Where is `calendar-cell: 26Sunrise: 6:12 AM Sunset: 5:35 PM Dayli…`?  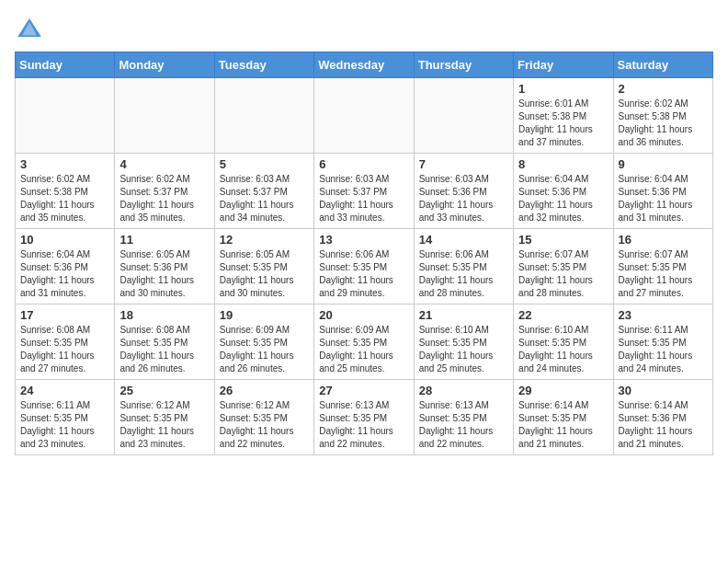
calendar-cell: 26Sunrise: 6:12 AM Sunset: 5:35 PM Dayli… is located at coordinates (264, 418).